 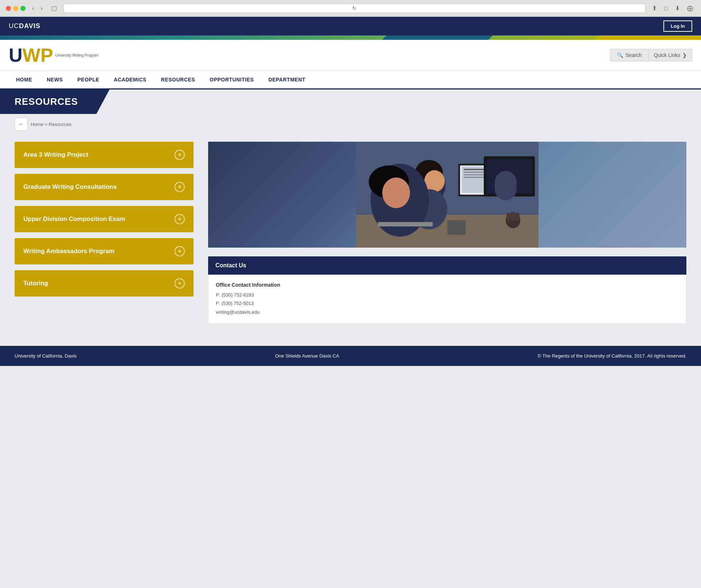 I want to click on nav-news: NEWS, so click(x=55, y=80).